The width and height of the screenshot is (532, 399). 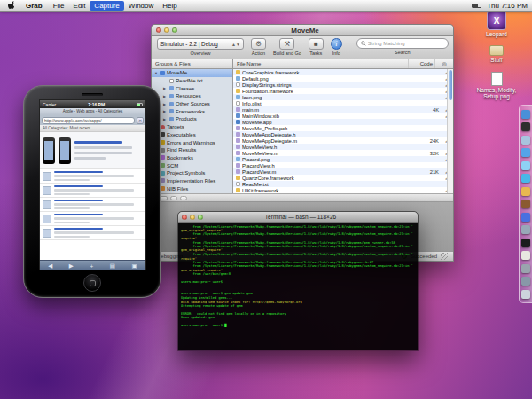 I want to click on resize-grip, so click(x=444, y=256).